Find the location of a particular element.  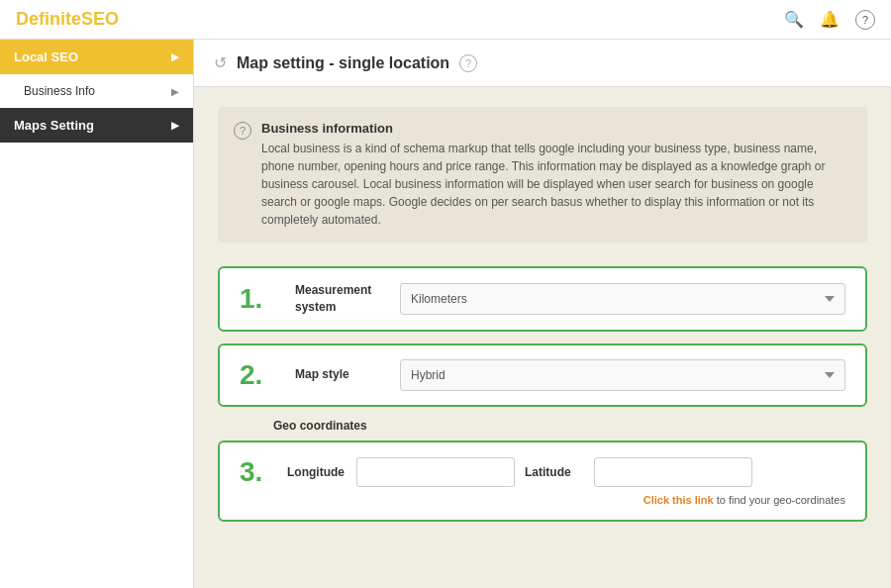

measurement-select: Kilometers Miles is located at coordinates (623, 299).